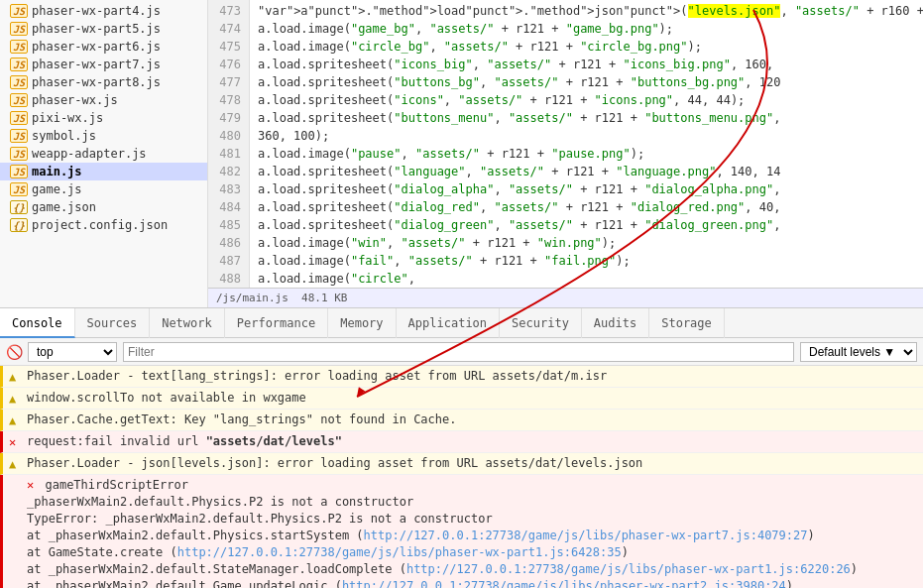 The width and height of the screenshot is (923, 588). I want to click on entry-text: Phaser.Cache.getText: Key "lang_strings"…, so click(472, 419).